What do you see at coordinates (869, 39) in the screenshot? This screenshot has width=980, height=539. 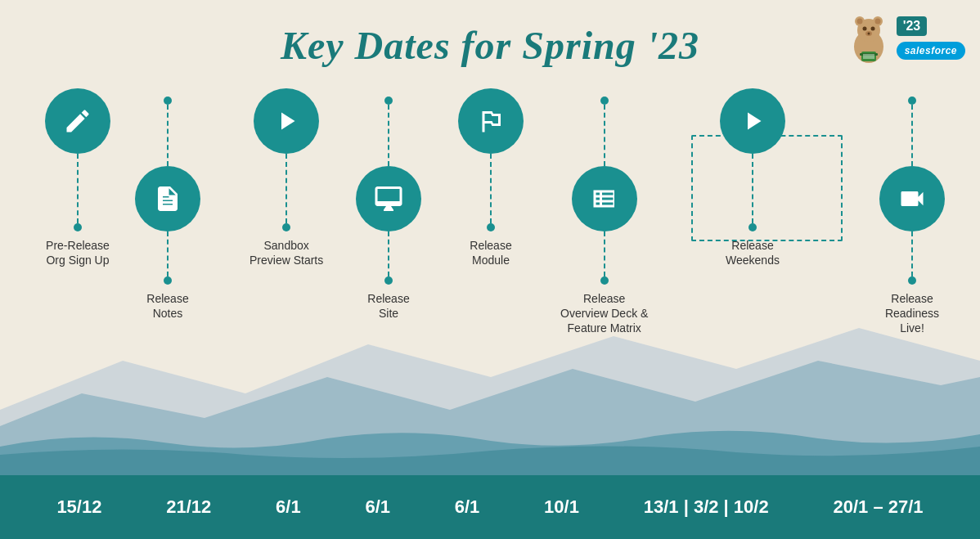 I see `bear-icon` at bounding box center [869, 39].